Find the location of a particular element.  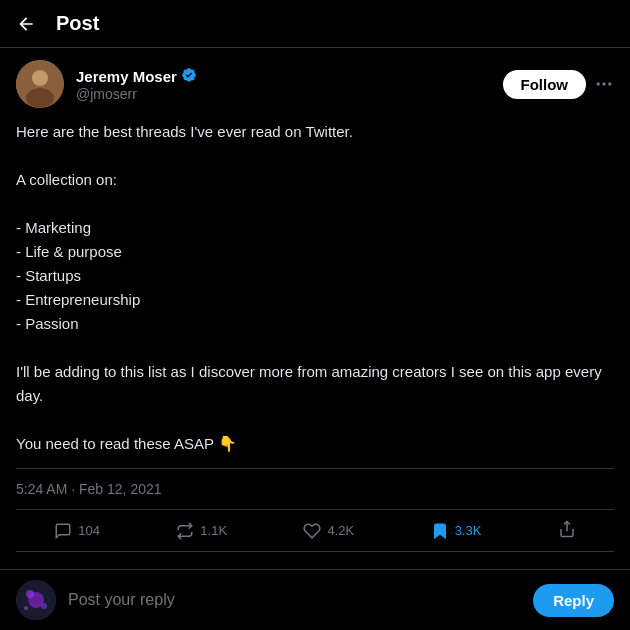

bookmark-icon is located at coordinates (440, 531).